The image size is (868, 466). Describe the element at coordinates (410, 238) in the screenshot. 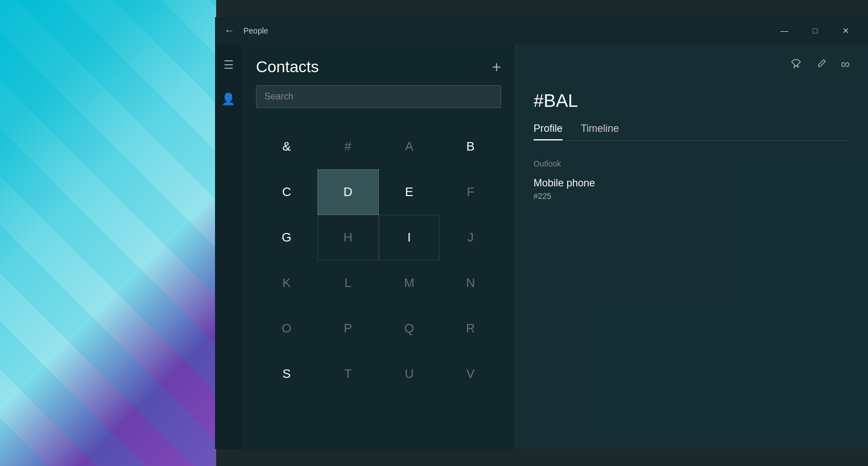

I see `alpha-cell: I` at that location.